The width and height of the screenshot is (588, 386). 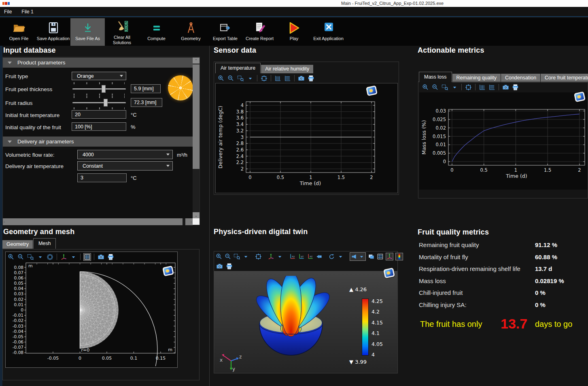 What do you see at coordinates (196, 61) in the screenshot?
I see `scroll-up-button: ⌃` at bounding box center [196, 61].